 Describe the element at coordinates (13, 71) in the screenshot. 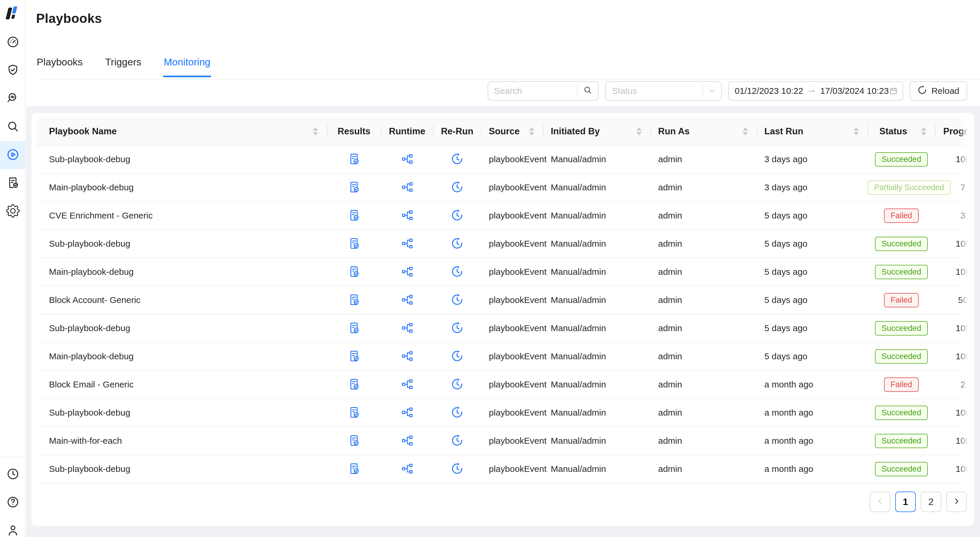

I see `sidebar-item-security` at that location.